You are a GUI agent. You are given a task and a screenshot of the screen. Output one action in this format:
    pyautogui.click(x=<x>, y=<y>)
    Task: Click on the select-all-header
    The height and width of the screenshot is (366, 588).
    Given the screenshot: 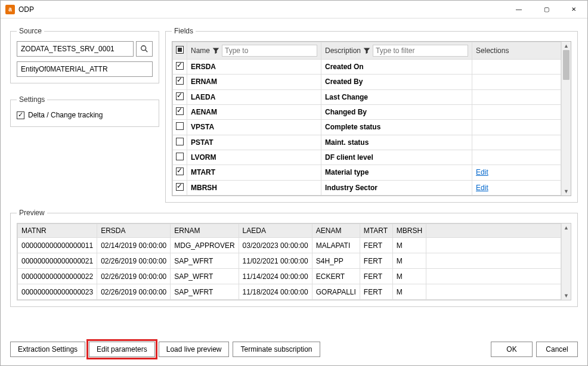 What is the action you would take?
    pyautogui.click(x=180, y=51)
    